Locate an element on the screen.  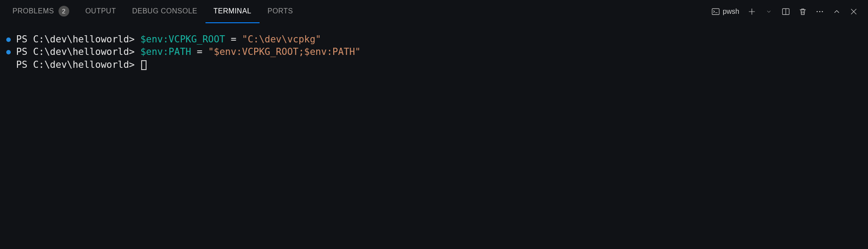
tab-label: TERMINAL is located at coordinates (232, 11).